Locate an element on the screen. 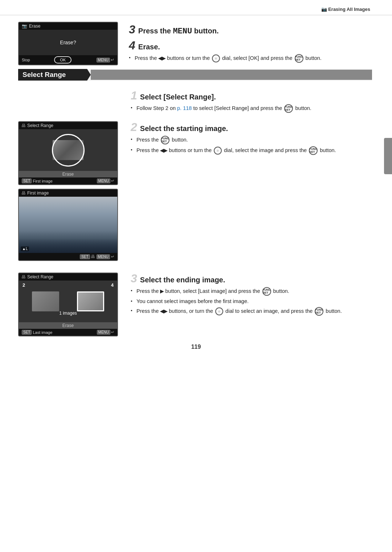 The image size is (392, 552). sr-step1-link: p. 118 is located at coordinates (184, 108).